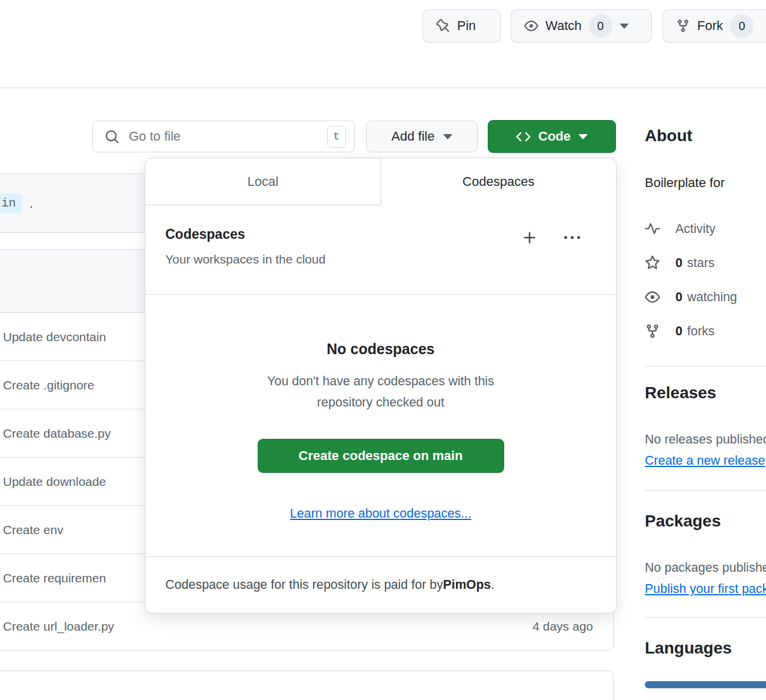 The width and height of the screenshot is (766, 700). What do you see at coordinates (112, 136) in the screenshot?
I see `search-icon` at bounding box center [112, 136].